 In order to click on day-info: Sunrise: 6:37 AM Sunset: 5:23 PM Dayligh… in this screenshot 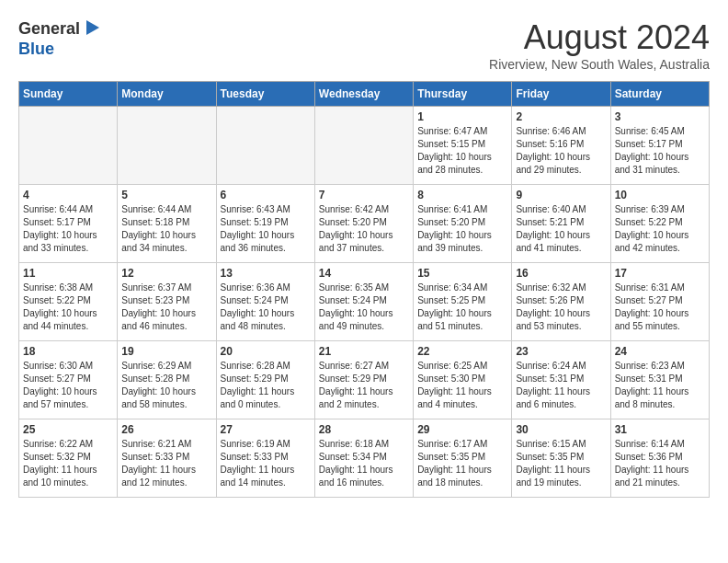, I will do `click(166, 307)`.